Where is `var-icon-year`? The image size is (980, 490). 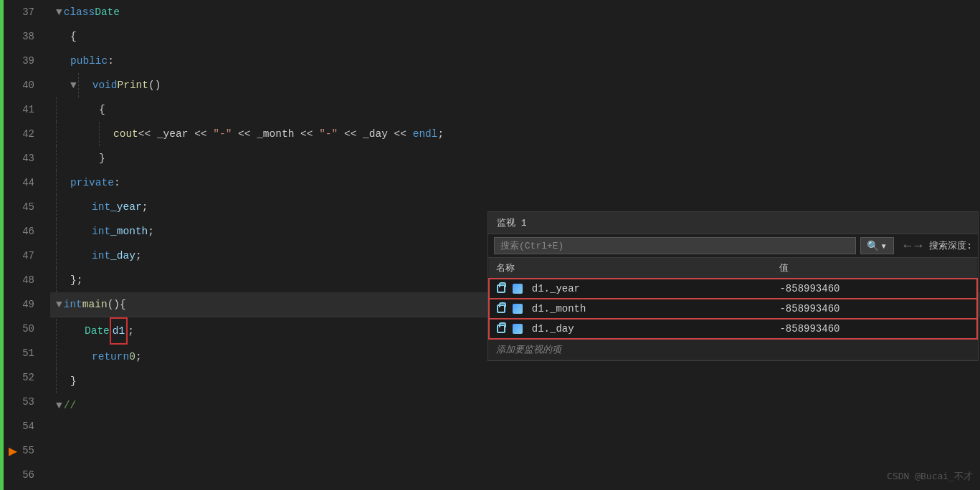 var-icon-year is located at coordinates (518, 289).